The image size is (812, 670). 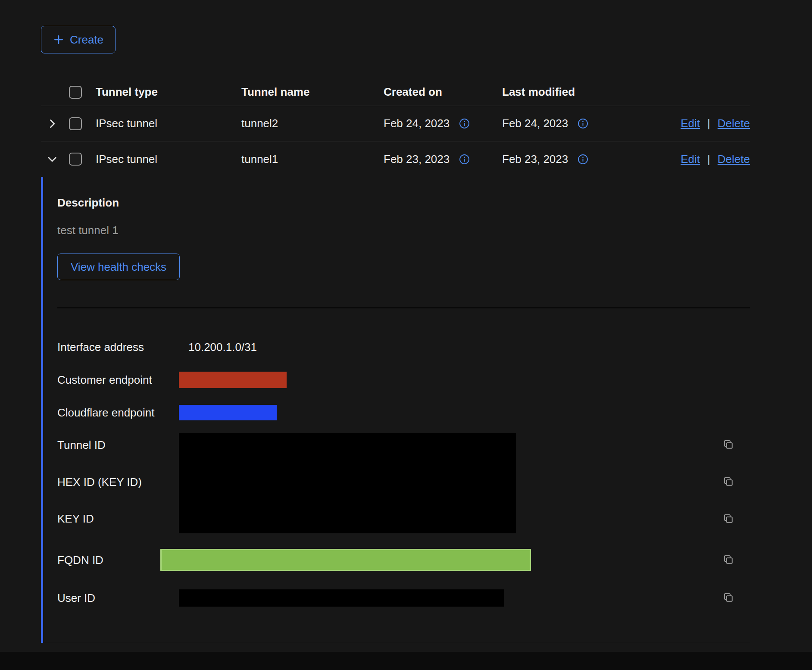 What do you see at coordinates (443, 123) in the screenshot?
I see `created-on-cell: Feb 24, 2023` at bounding box center [443, 123].